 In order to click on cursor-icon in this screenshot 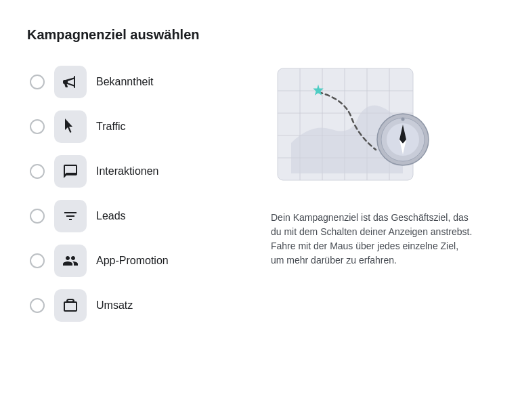, I will do `click(70, 127)`.